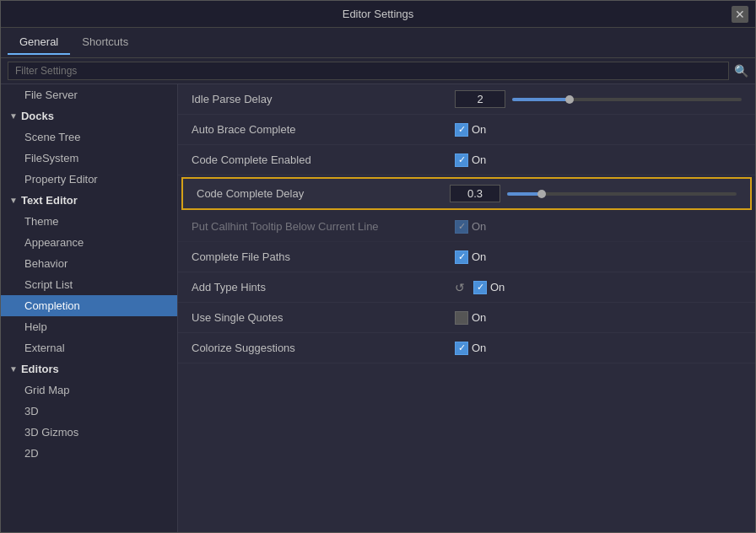 This screenshot has height=533, width=756. Describe the element at coordinates (89, 412) in the screenshot. I see `sidebar-item-3d: 3D` at that location.